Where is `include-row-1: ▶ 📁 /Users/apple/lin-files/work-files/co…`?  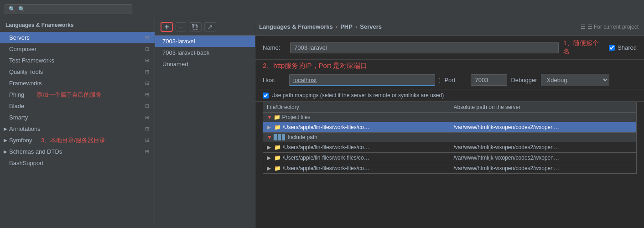
include-row-1: ▶ 📁 /Users/apple/lin-files/work-files/co… is located at coordinates (450, 158).